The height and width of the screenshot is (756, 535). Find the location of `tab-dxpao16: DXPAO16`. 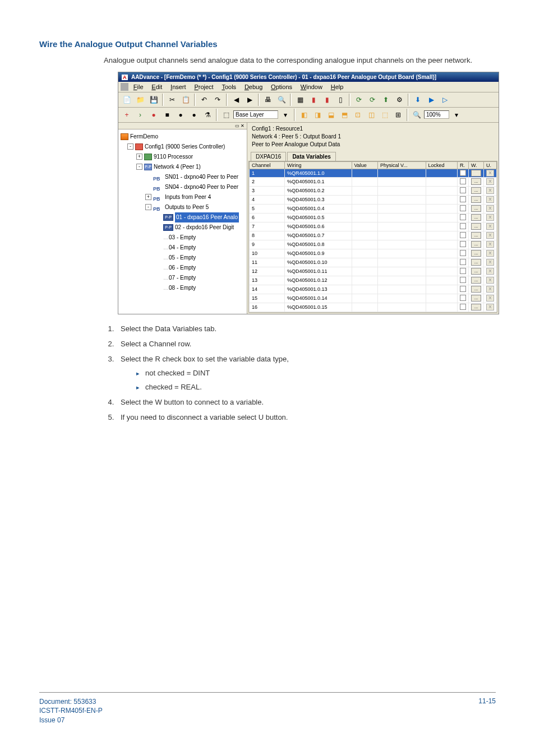

tab-dxpao16: DXPAO16 is located at coordinates (268, 156).